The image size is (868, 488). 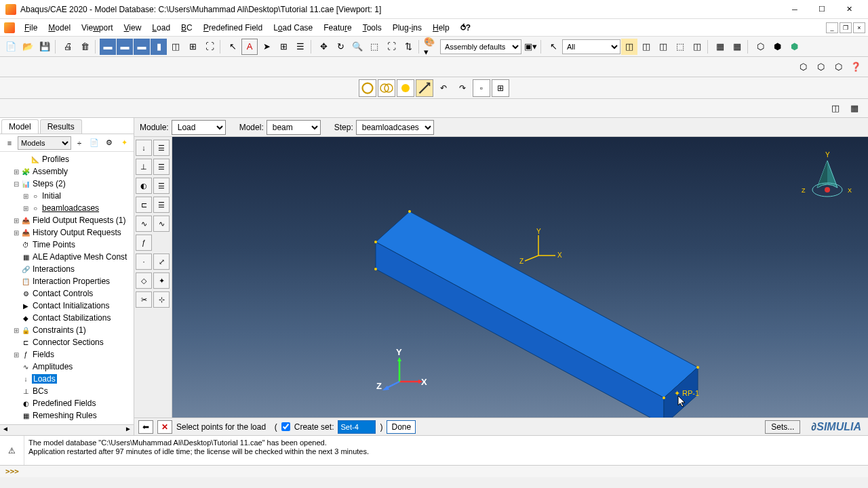 I want to click on mdi-minimize: _, so click(x=832, y=28).